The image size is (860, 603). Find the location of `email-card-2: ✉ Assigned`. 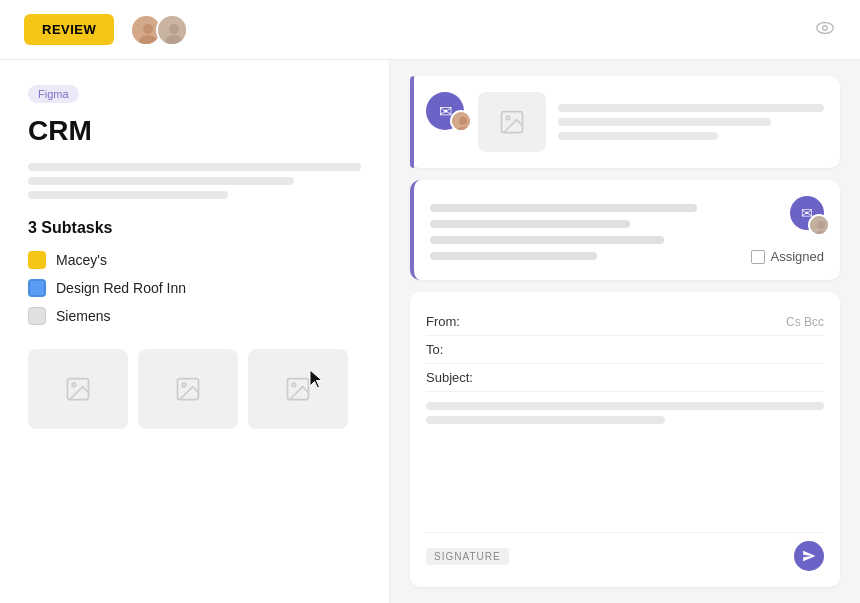

email-card-2: ✉ Assigned is located at coordinates (625, 230).